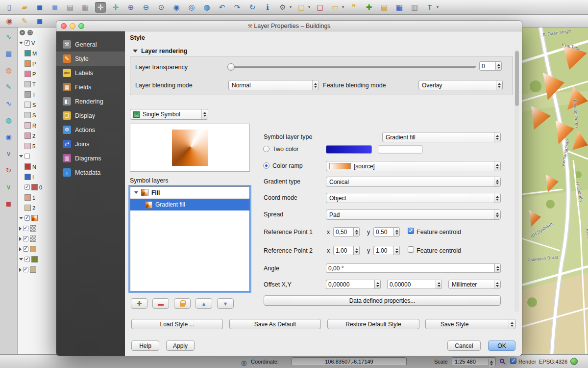 The width and height of the screenshot is (588, 368). Describe the element at coordinates (268, 7) in the screenshot. I see `identify-icon: ℹ` at that location.